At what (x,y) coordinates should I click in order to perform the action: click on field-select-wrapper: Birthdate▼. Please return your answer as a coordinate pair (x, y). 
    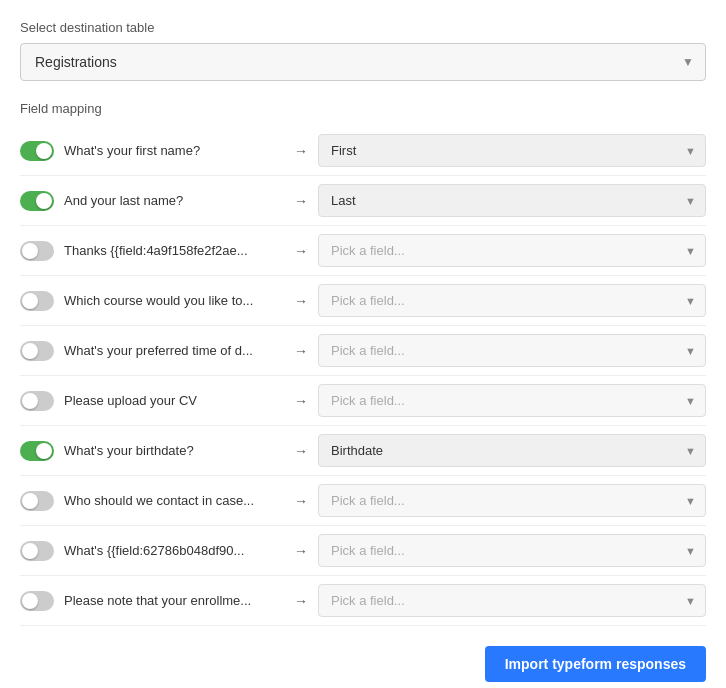
    Looking at the image, I should click on (512, 450).